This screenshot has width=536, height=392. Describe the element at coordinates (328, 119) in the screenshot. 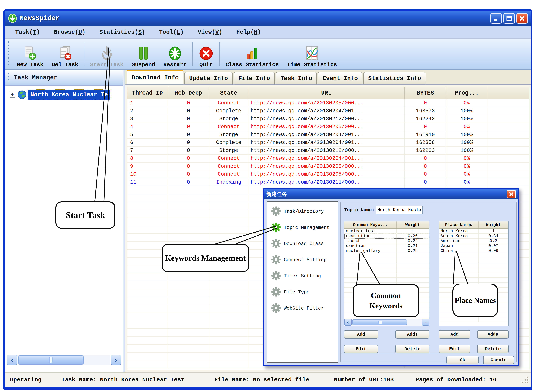

I see `table-row: 30Storgehttp://news.qq.com/a/20130212/00…` at that location.